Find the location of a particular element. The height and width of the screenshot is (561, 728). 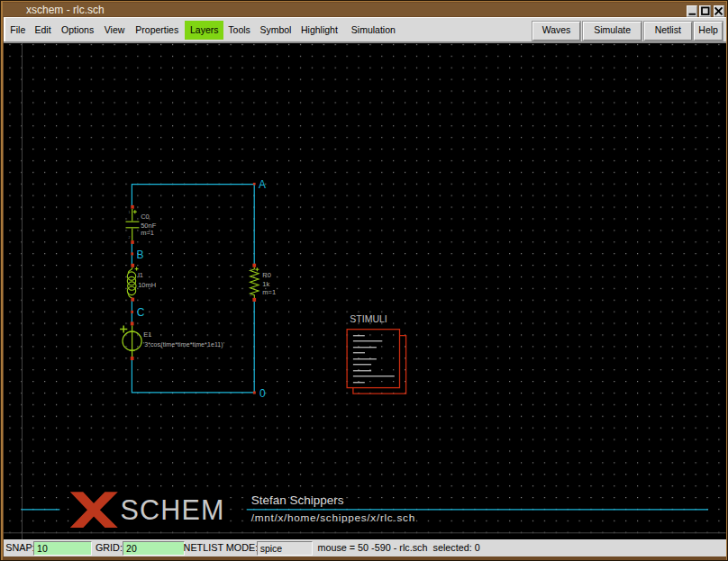

svg-text: 1k is located at coordinates (266, 283).